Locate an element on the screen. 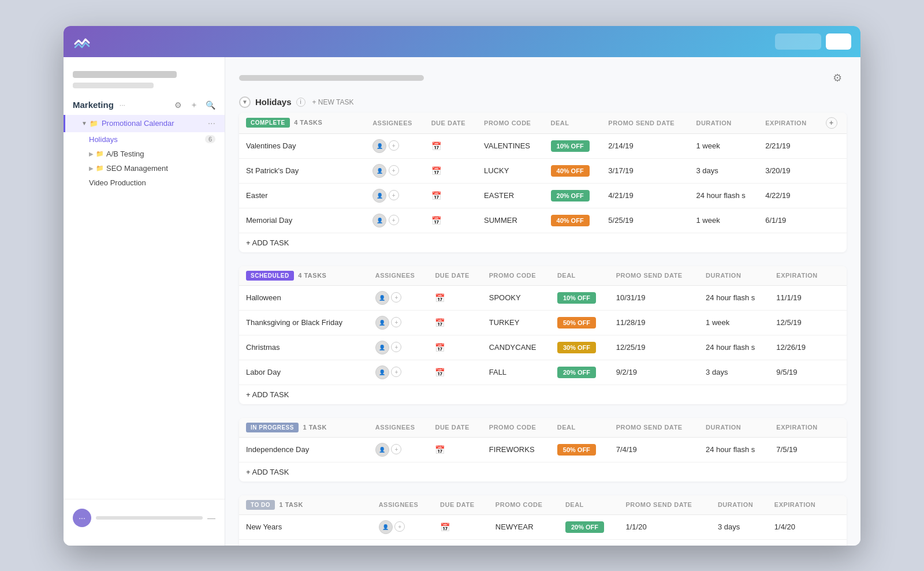 The image size is (924, 571). task-promo-code-cell: FALL is located at coordinates (516, 372).